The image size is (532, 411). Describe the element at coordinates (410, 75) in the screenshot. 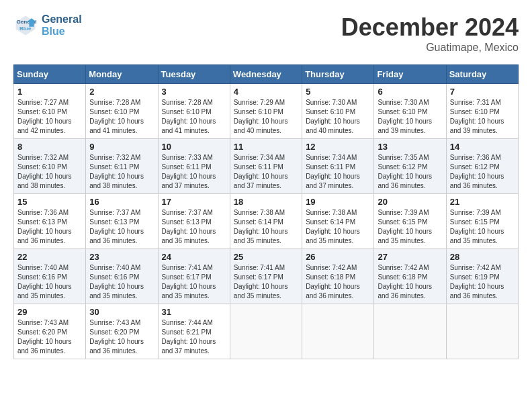

I see `calendar-header-friday: Friday` at that location.